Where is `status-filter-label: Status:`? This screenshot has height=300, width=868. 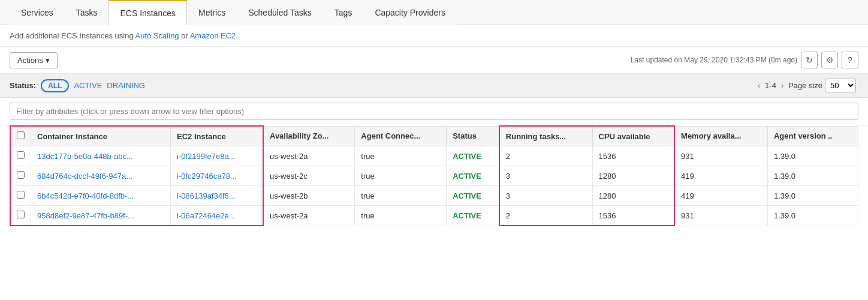 status-filter-label: Status: is located at coordinates (23, 85).